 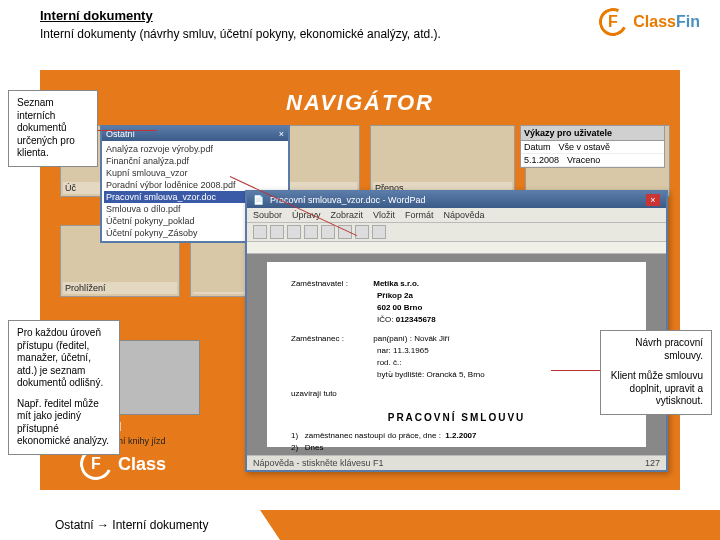 What do you see at coordinates (384, 215) in the screenshot?
I see `menu-item: Vložit` at bounding box center [384, 215].